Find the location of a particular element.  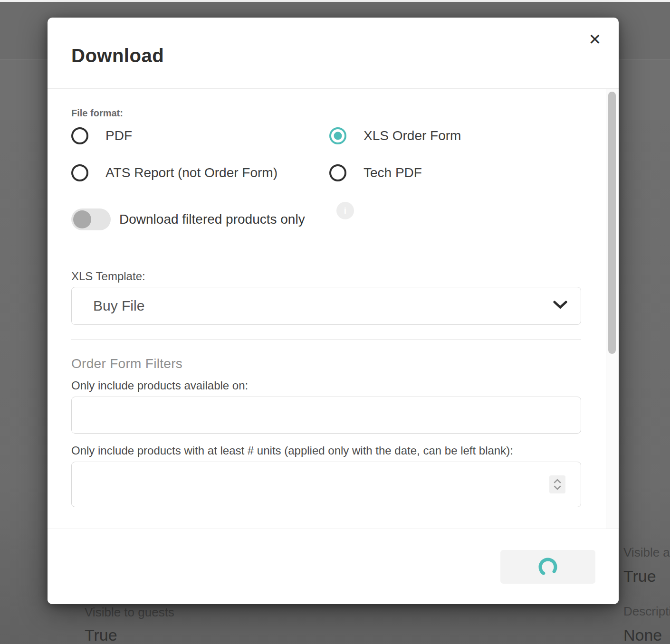

radio-option-ats-report: ATS Report (not Order Form) is located at coordinates (201, 173).